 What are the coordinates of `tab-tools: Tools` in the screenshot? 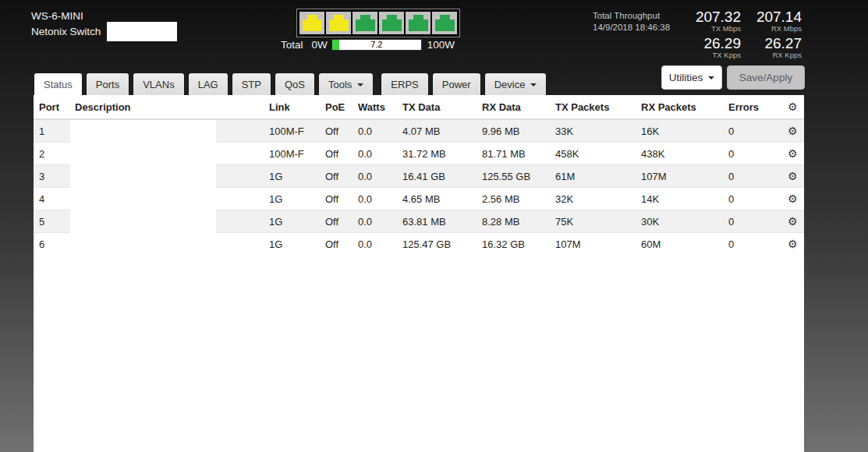 It's located at (346, 84).